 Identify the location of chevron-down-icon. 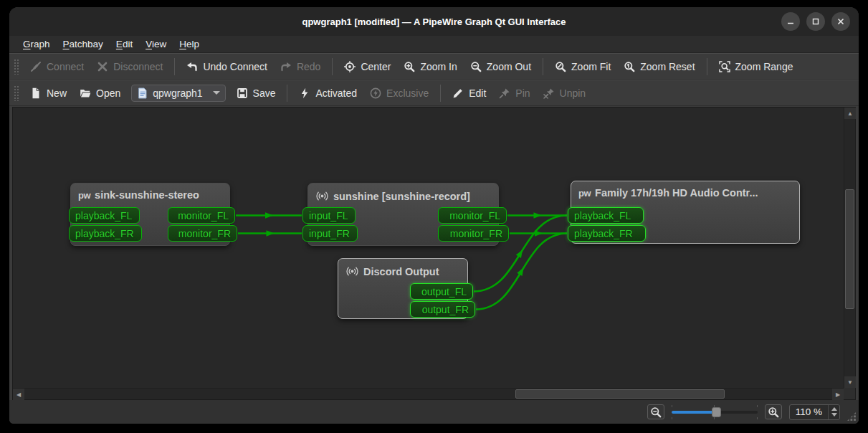
(216, 93).